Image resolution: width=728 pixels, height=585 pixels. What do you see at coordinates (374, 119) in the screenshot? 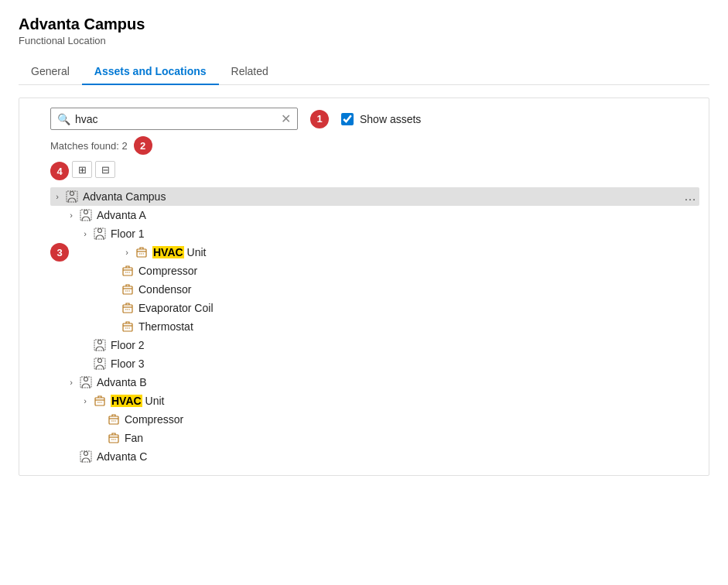
I see `search-row: 🔍 ✕ 1 Show assets` at bounding box center [374, 119].